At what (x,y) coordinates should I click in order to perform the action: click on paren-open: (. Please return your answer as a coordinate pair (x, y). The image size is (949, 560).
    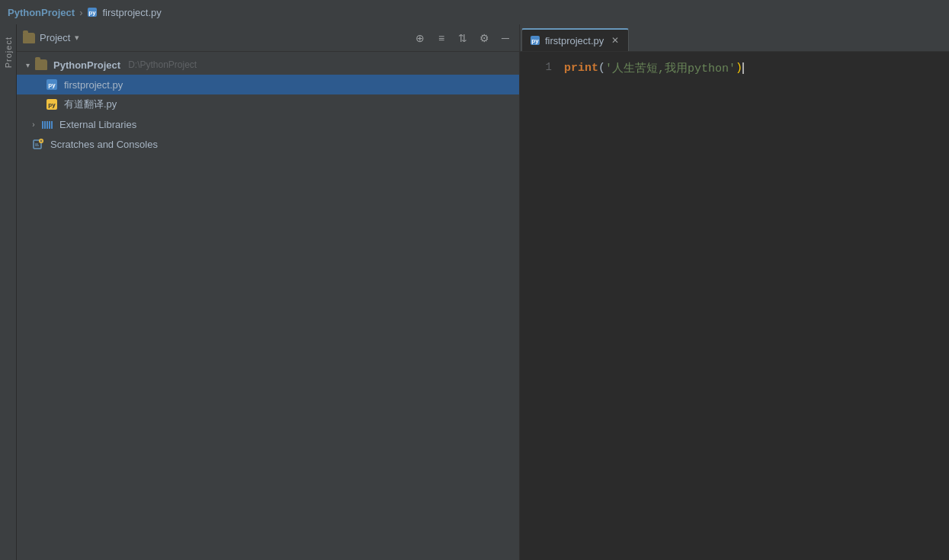
    Looking at the image, I should click on (602, 69).